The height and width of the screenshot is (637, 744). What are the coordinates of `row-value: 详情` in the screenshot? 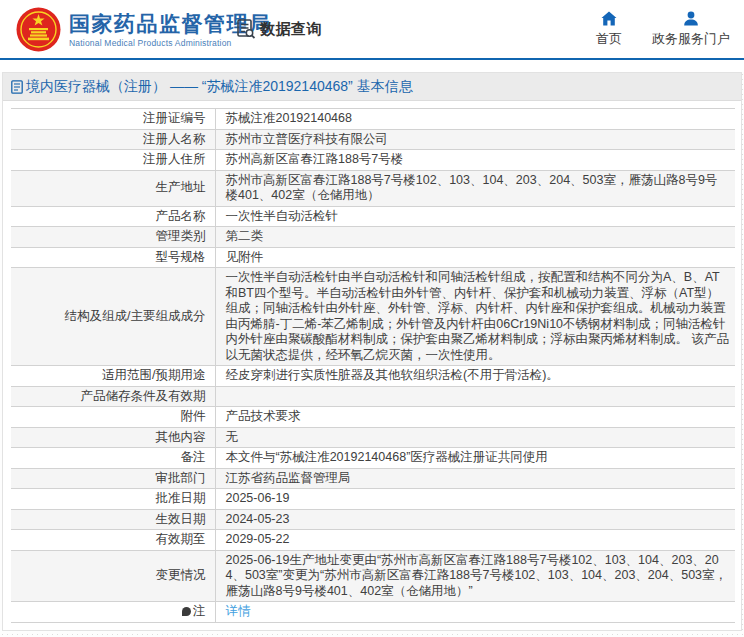 It's located at (475, 612).